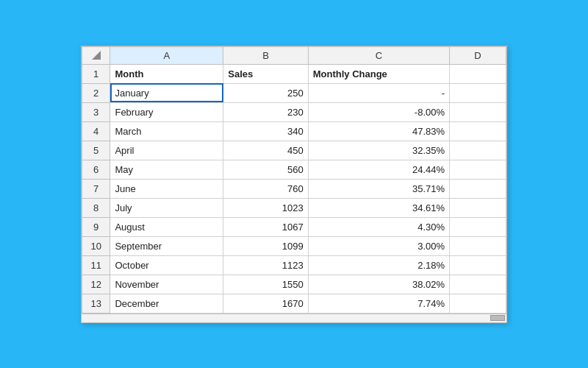  I want to click on col-header-b: B, so click(266, 55).